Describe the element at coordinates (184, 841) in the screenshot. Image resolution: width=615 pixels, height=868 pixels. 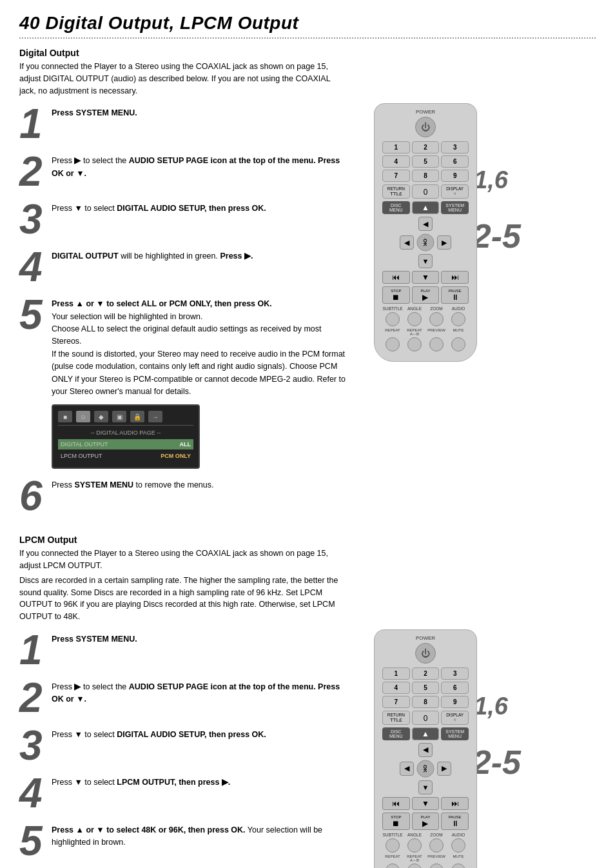
I see `lpcm-step-5: 5 Press ▲ or ▼ to select 48K or 96K, the…` at that location.